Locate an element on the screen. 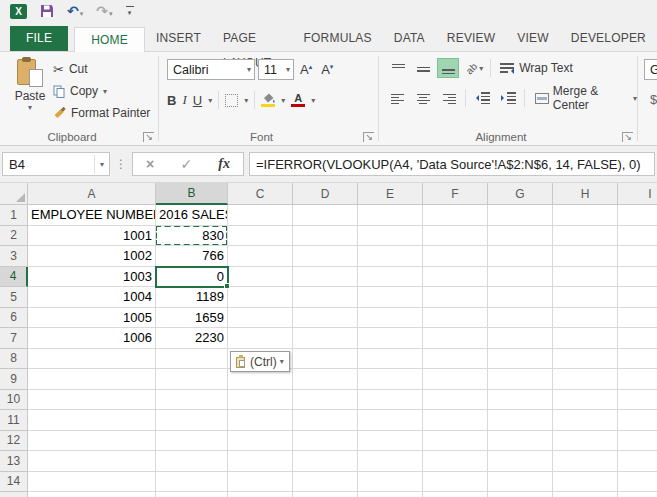 The height and width of the screenshot is (497, 657). cell-H6 is located at coordinates (586, 318).